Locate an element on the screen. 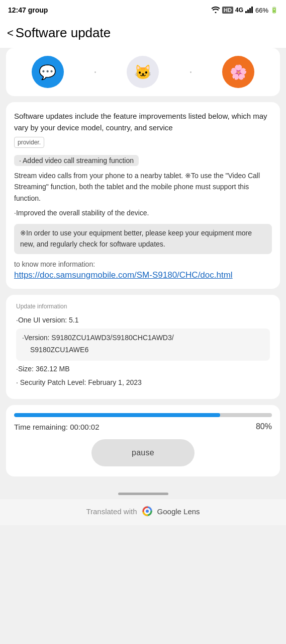 The image size is (286, 644). lens-bar: Translated with Google Lens is located at coordinates (143, 512).